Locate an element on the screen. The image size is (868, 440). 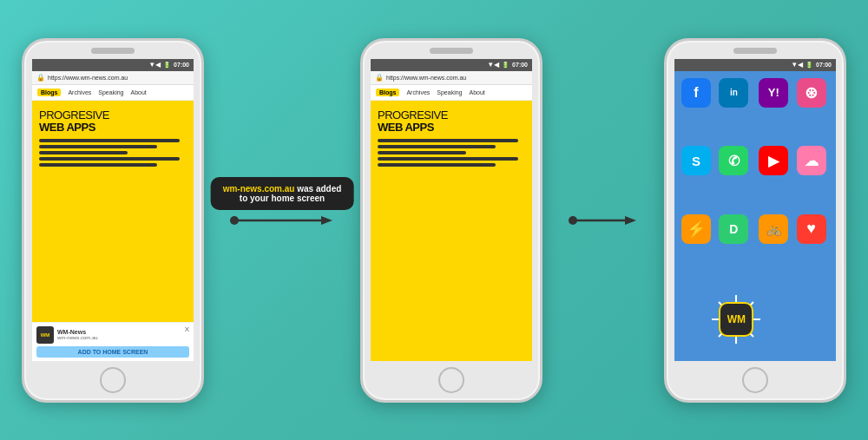
phone-3-time: 07:00 is located at coordinates (824, 64).